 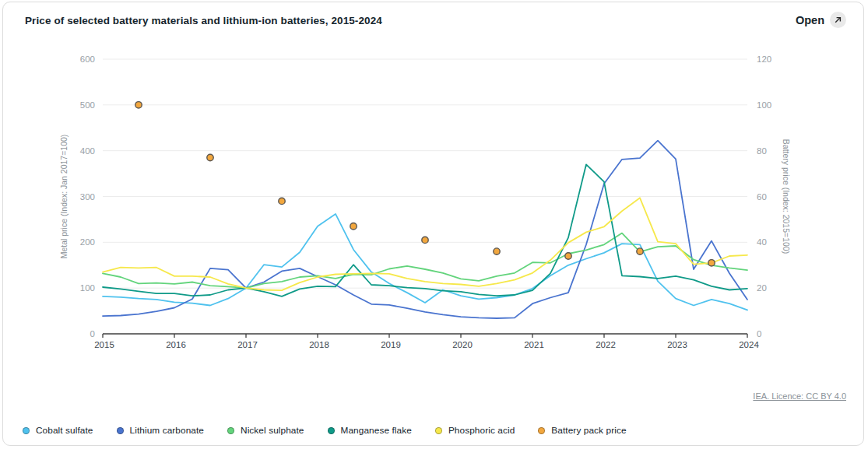 I want to click on right-axis-title: Battery price (Index: 2015=100), so click(x=786, y=196).